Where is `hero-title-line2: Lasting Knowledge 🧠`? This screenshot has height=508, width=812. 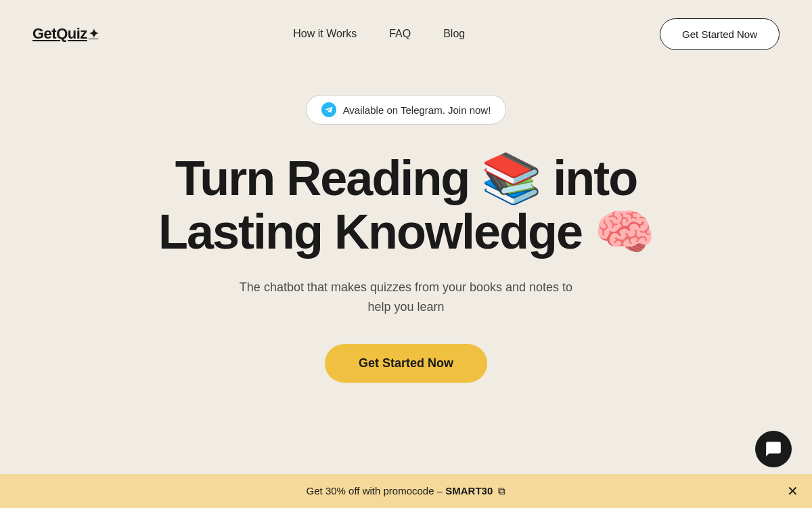
hero-title-line2: Lasting Knowledge 🧠 is located at coordinates (406, 232).